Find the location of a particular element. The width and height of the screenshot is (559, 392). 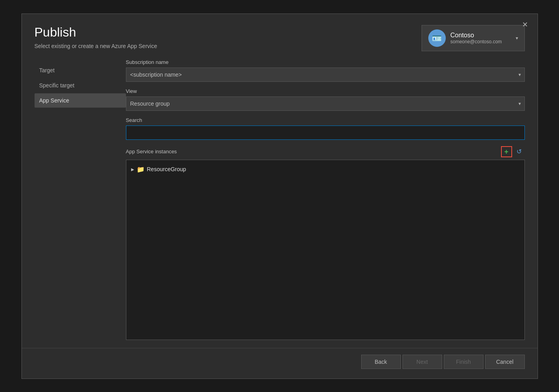

cancel-button: Cancel is located at coordinates (505, 362).